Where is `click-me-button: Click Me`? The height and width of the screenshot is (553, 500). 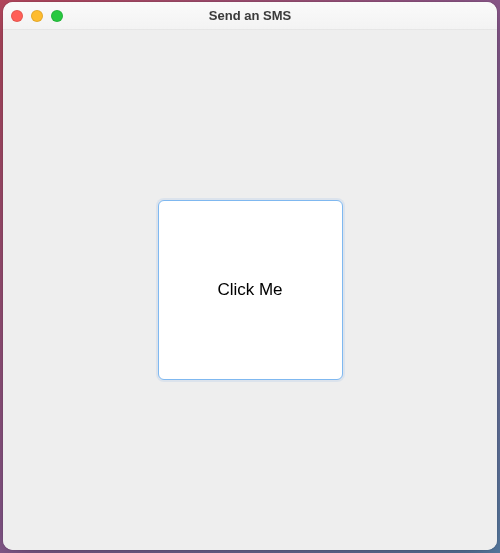 click-me-button: Click Me is located at coordinates (250, 290).